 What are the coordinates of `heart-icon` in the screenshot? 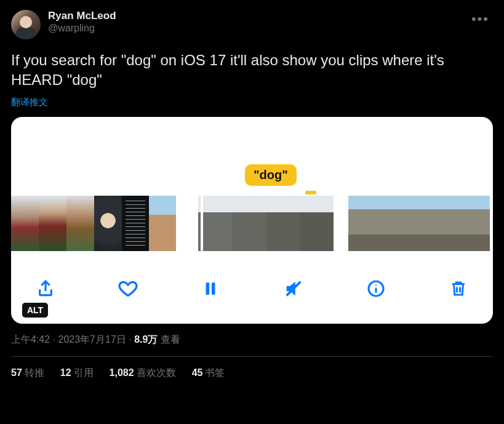 It's located at (128, 289).